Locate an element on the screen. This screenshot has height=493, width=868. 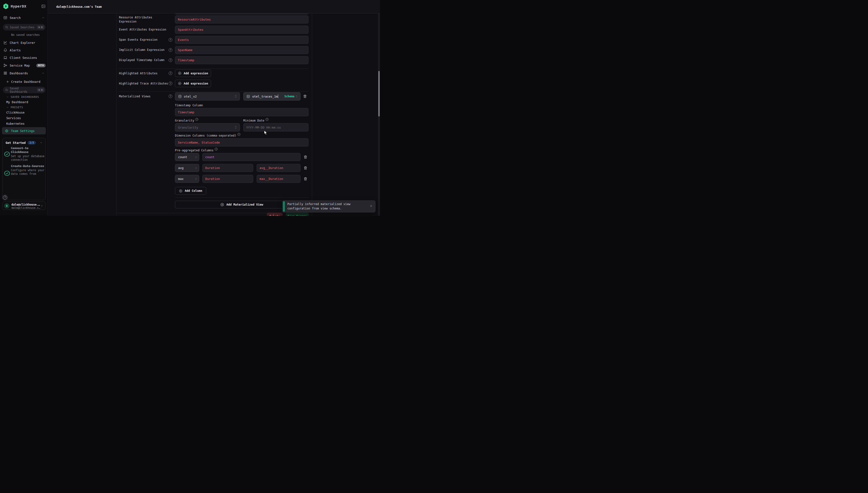
saved-dashboards-input: Saved Dashboards ⌘ K is located at coordinates (24, 90).